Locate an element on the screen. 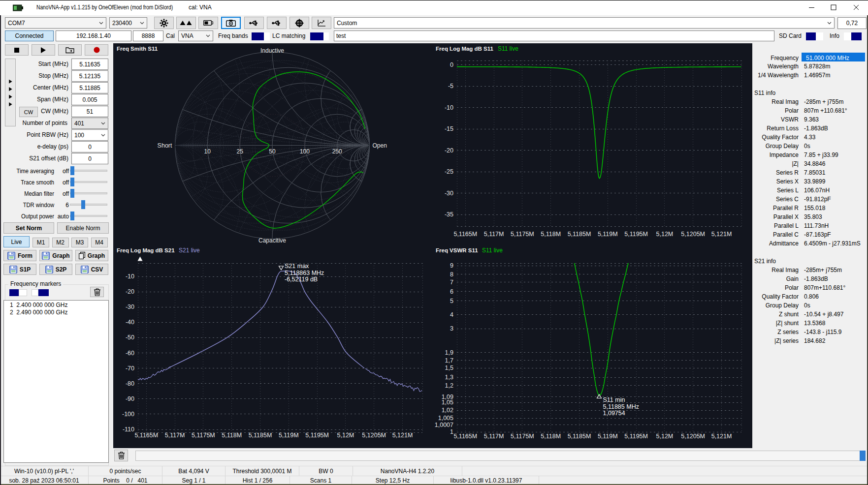  svg-text: 25 is located at coordinates (240, 152).